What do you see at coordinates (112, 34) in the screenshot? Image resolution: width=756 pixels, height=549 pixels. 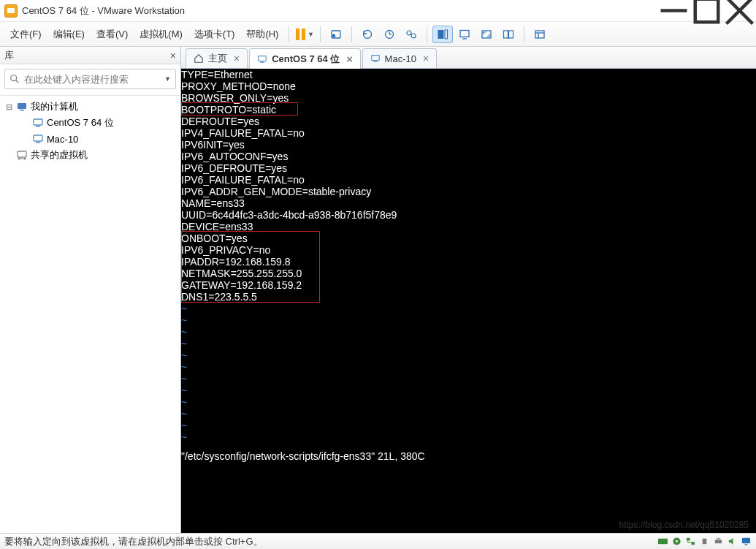 I see `menu-view: 查看(V)` at bounding box center [112, 34].